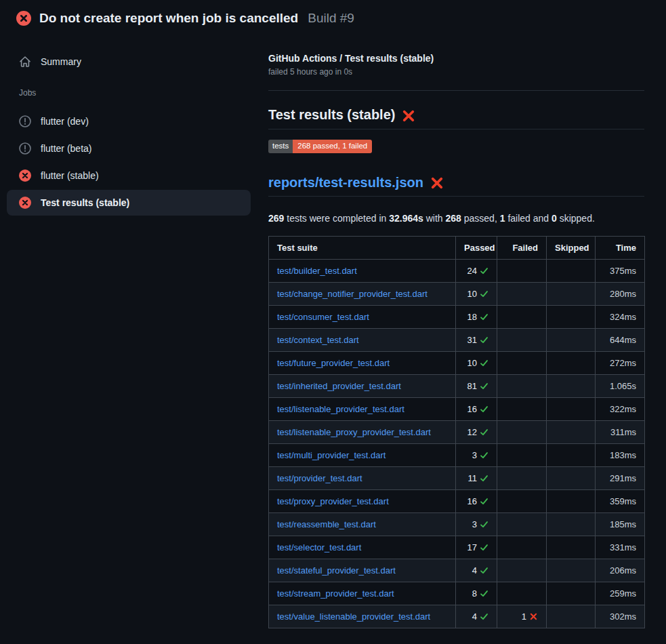  What do you see at coordinates (319, 548) in the screenshot?
I see `test-suite-link: test/selector_test.dart` at bounding box center [319, 548].